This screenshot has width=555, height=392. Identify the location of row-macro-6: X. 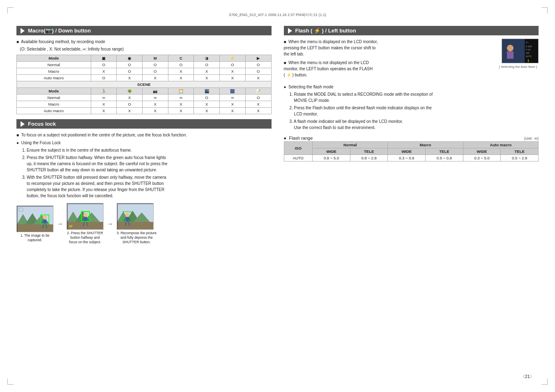
(233, 71).